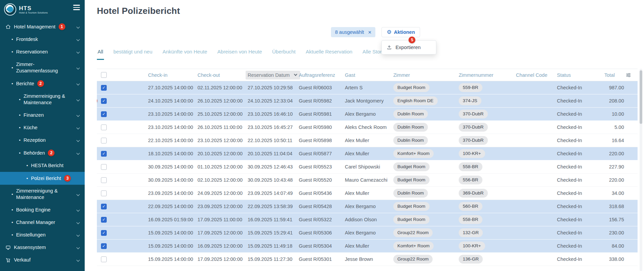 The width and height of the screenshot is (644, 271). What do you see at coordinates (369, 220) in the screenshot?
I see `gast-cell: Addison Olson` at bounding box center [369, 220].